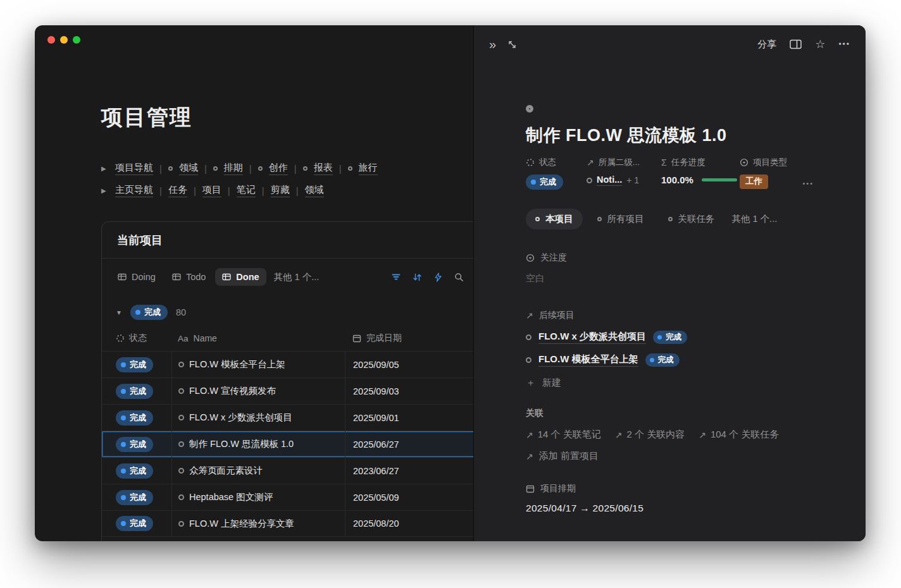  Describe the element at coordinates (376, 418) in the screenshot. I see `row-date: 2025/09/01` at that location.